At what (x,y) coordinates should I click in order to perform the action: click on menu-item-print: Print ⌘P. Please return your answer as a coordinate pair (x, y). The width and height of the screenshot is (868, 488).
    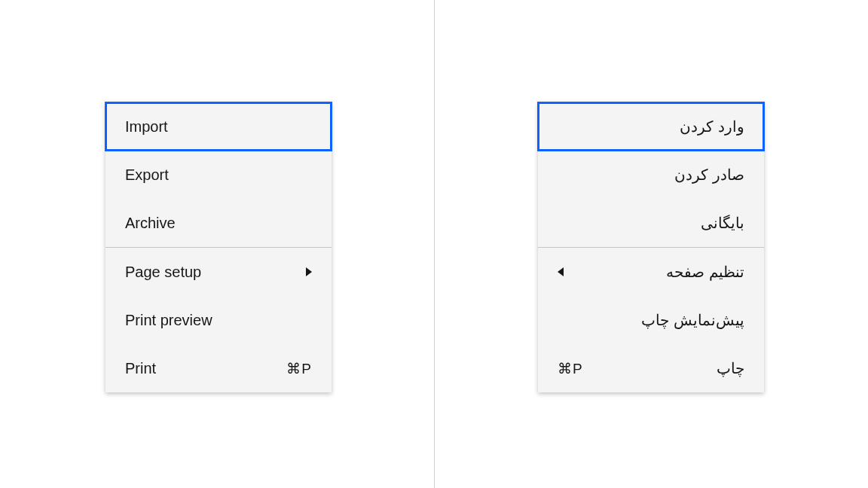
    Looking at the image, I should click on (219, 368).